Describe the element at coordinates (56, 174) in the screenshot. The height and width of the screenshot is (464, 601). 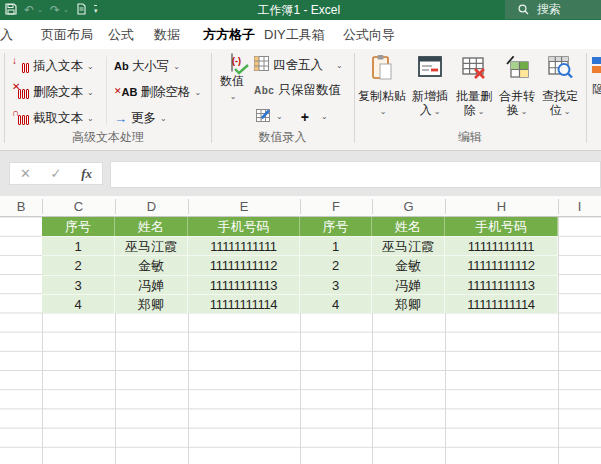
I see `enter-icon: ✓` at that location.